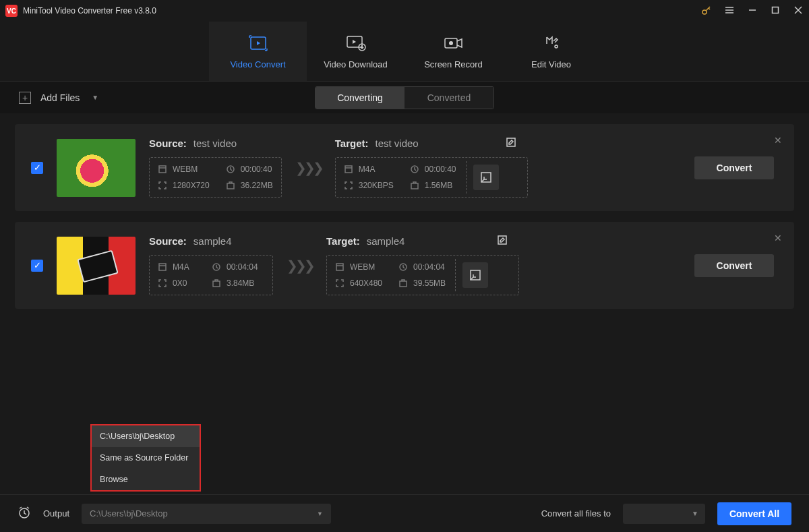 This screenshot has height=532, width=809. Describe the element at coordinates (258, 43) in the screenshot. I see `convert-icon` at that location.